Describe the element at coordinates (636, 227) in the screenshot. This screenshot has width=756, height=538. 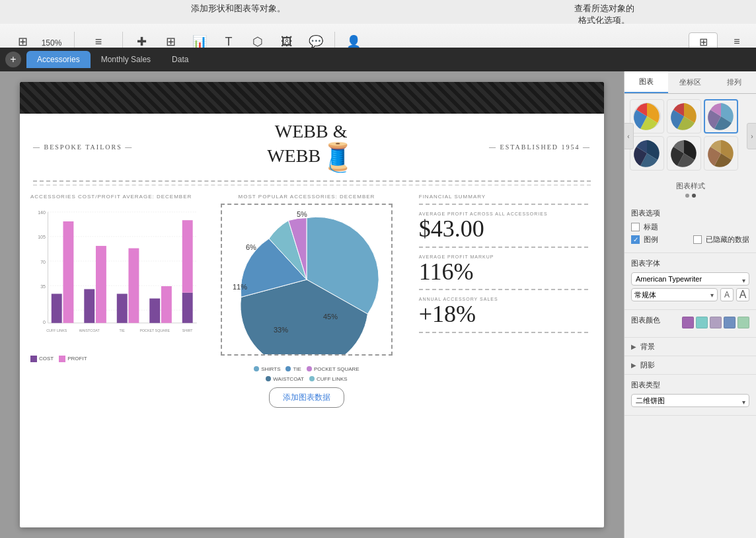
I see `title-checkbox` at that location.